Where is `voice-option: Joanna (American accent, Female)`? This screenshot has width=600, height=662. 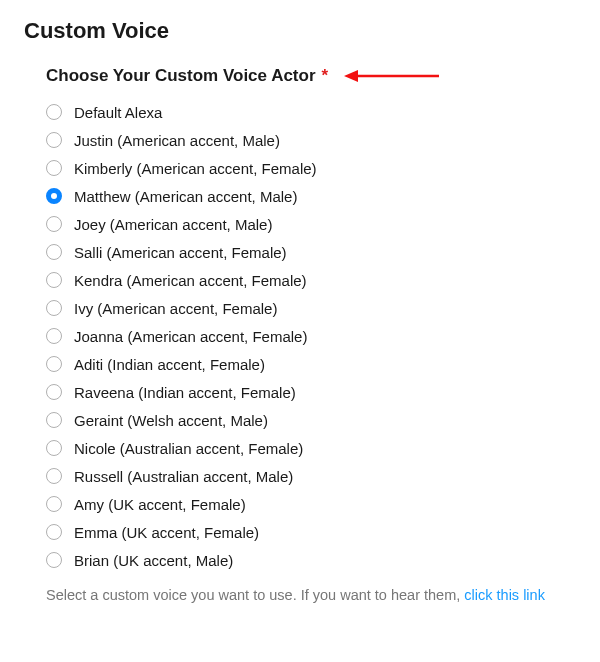
voice-option: Joanna (American accent, Female) is located at coordinates (311, 336).